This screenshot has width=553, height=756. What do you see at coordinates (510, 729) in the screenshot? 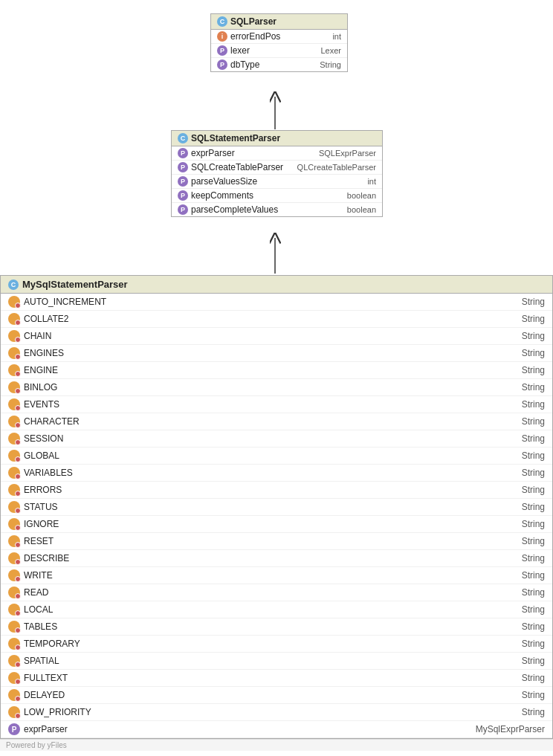
I see `field-type: MySqlExprParser` at bounding box center [510, 729].